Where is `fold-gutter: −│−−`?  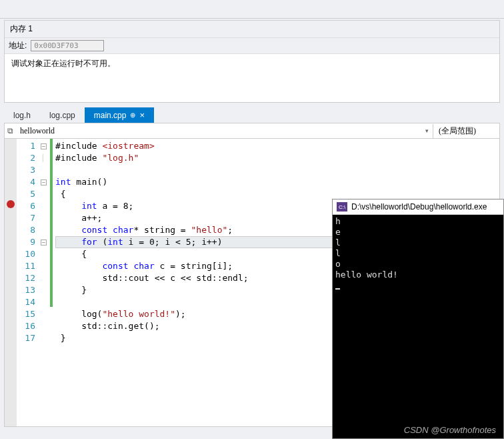 fold-gutter: −│−− is located at coordinates (45, 283).